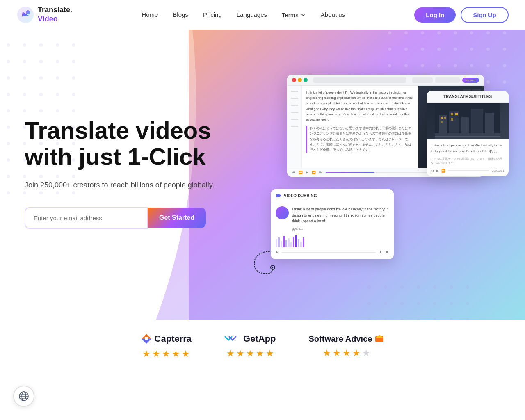  What do you see at coordinates (55, 10) in the screenshot?
I see `logo-text1: Translate.` at bounding box center [55, 10].